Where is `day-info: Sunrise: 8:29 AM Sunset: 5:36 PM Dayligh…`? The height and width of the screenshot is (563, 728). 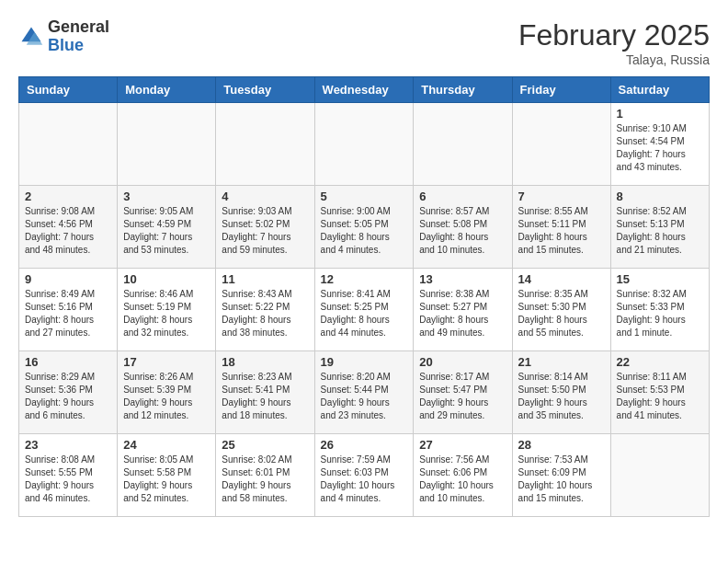 day-info: Sunrise: 8:29 AM Sunset: 5:36 PM Dayligh… is located at coordinates (68, 396).